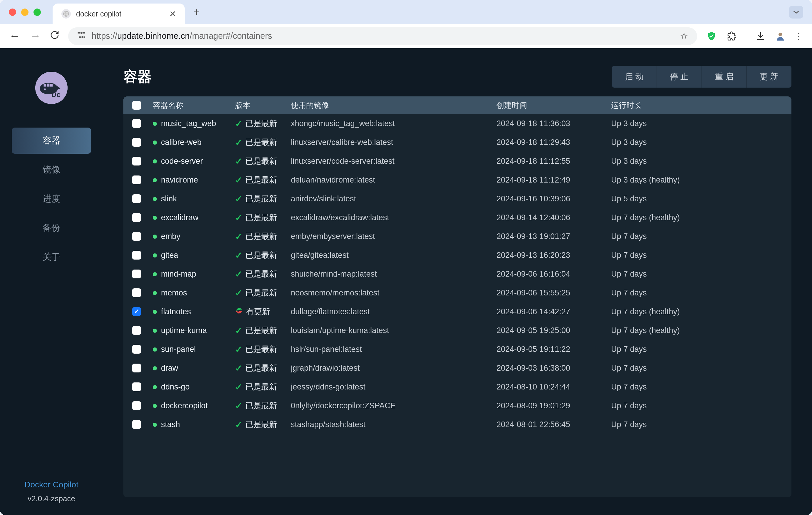 The image size is (812, 515). Describe the element at coordinates (732, 36) in the screenshot. I see `extensions-icon` at that location.